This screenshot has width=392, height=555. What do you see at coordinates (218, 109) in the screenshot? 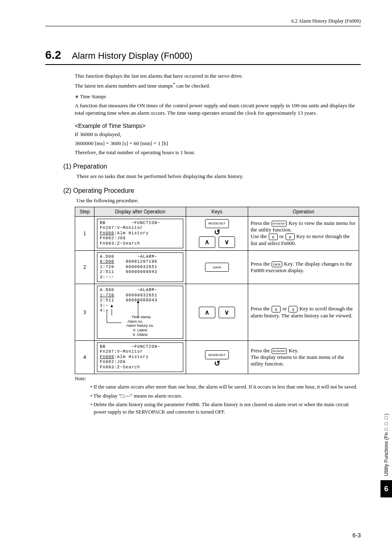
I see `timestamp-desc: A function that measures the ON times of…` at bounding box center [218, 109].